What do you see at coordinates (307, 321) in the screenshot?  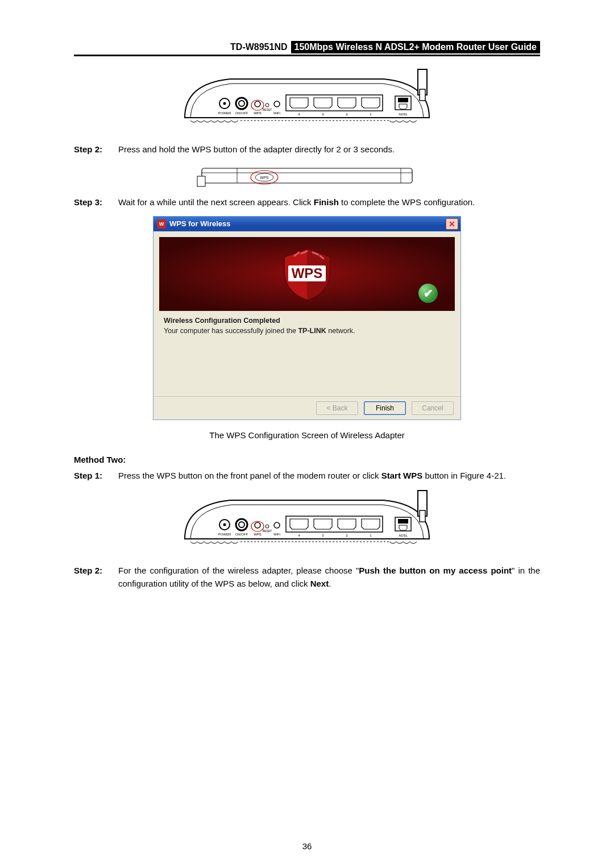 I see `dialog-headline: Wireless Configuration Completed` at bounding box center [307, 321].